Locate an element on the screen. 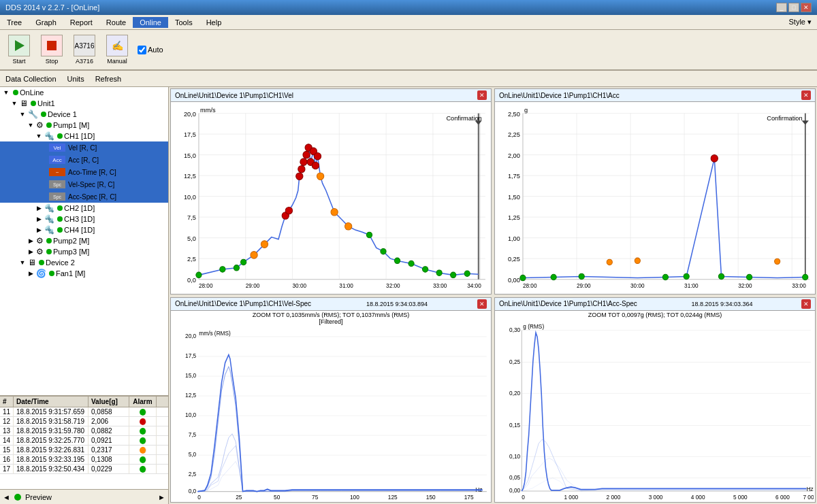  a3716-button: A3716 A3716 is located at coordinates (84, 50).